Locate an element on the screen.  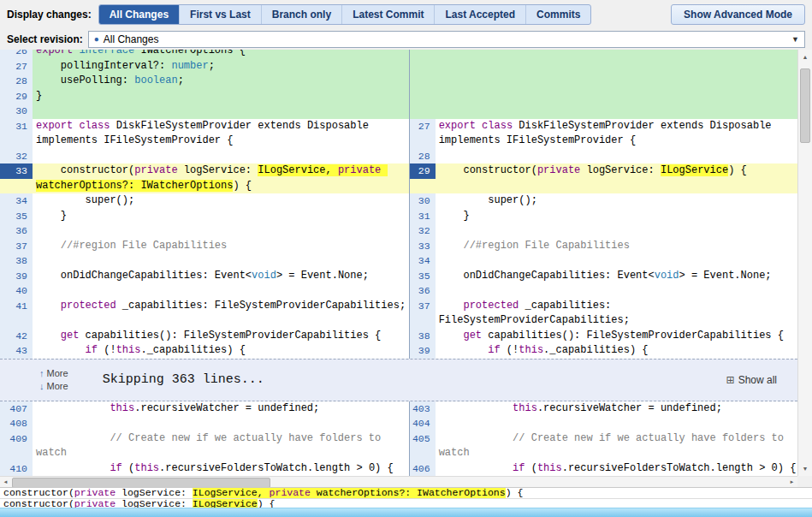
left-code-line: if (!this._capabilities) { is located at coordinates (221, 351).